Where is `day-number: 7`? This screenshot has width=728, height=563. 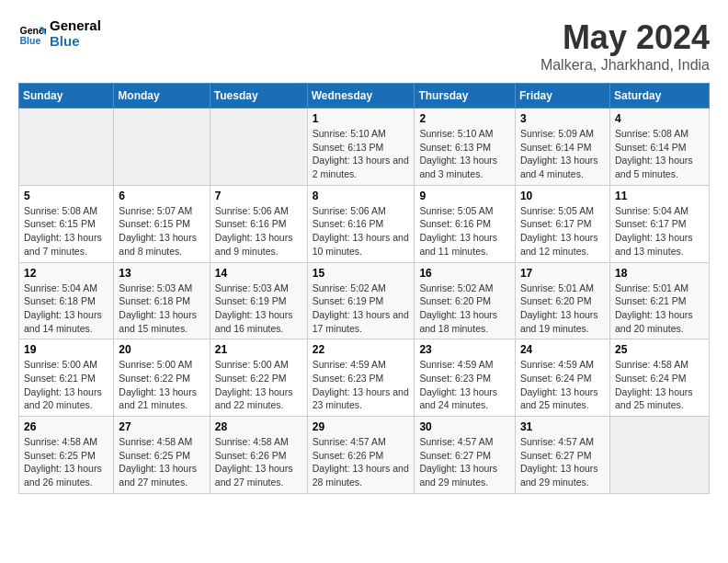 day-number: 7 is located at coordinates (259, 196).